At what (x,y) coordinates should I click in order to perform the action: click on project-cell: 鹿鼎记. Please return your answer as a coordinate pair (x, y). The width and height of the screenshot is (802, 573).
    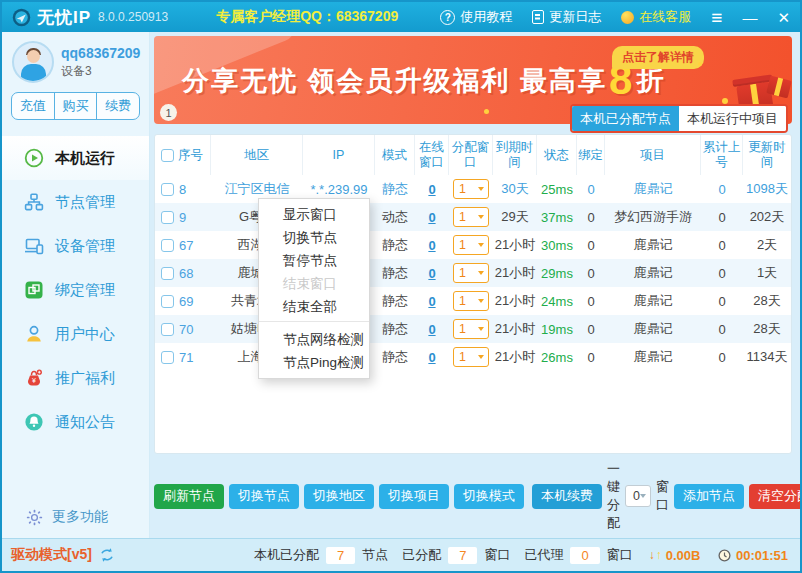
    Looking at the image, I should click on (653, 273).